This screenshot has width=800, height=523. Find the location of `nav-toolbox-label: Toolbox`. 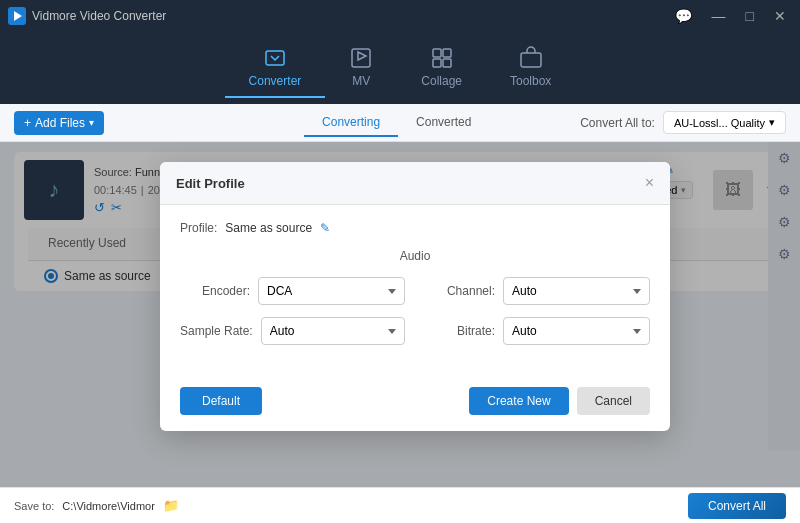

nav-toolbox-label: Toolbox is located at coordinates (530, 81).